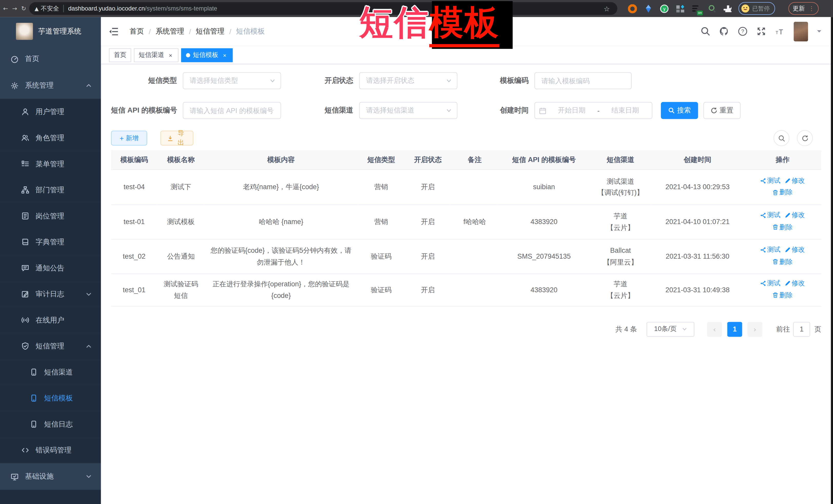 This screenshot has width=833, height=504. I want to click on bookmark-star-icon: ☆, so click(607, 9).